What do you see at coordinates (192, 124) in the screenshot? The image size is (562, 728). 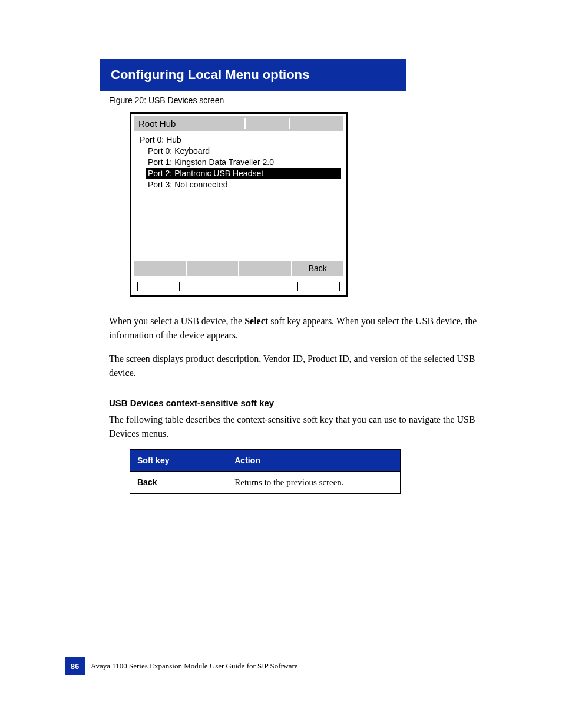 I see `screen-title: Root Hub` at bounding box center [192, 124].